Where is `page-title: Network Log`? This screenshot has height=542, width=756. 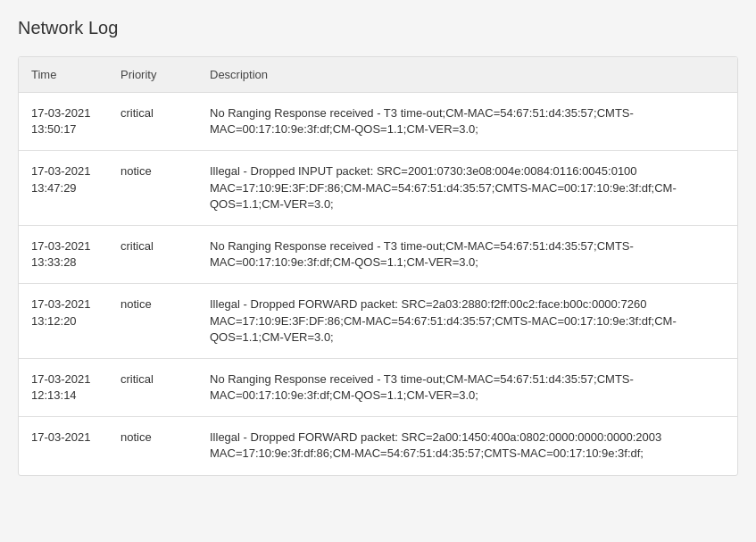 page-title: Network Log is located at coordinates (378, 29).